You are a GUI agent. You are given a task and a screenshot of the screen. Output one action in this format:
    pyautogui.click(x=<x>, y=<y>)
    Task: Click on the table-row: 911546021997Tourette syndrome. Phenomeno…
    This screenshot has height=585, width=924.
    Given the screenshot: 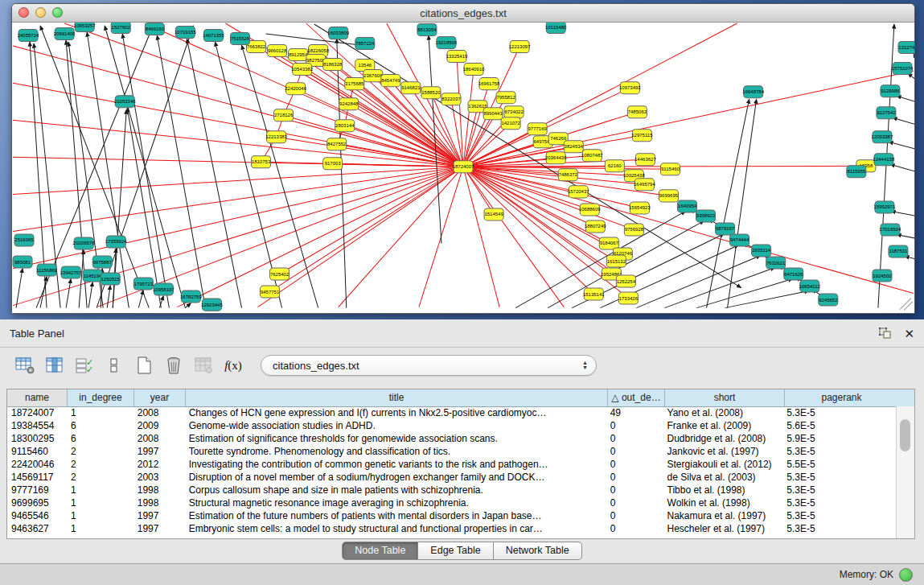 What is the action you would take?
    pyautogui.click(x=452, y=451)
    